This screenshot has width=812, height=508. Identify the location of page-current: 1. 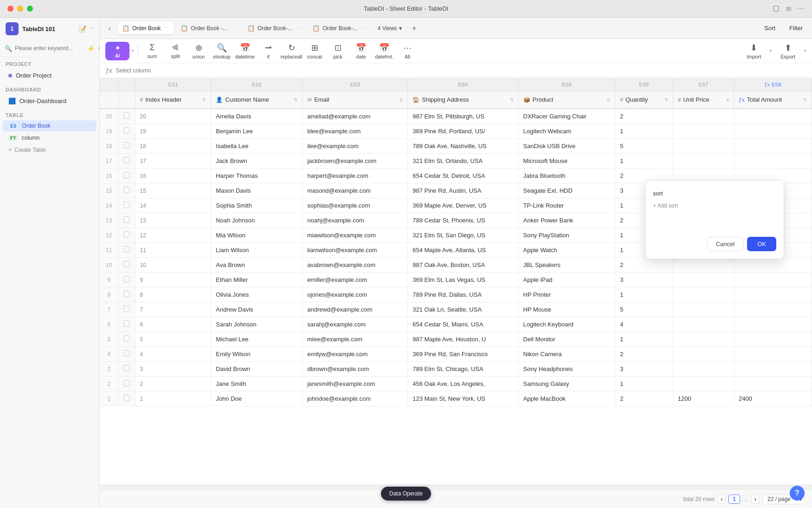
(734, 499).